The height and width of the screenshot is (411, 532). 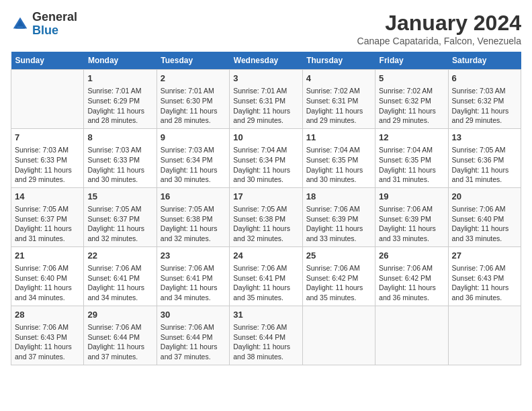 What do you see at coordinates (46, 30) in the screenshot?
I see `logo-blue: Blue` at bounding box center [46, 30].